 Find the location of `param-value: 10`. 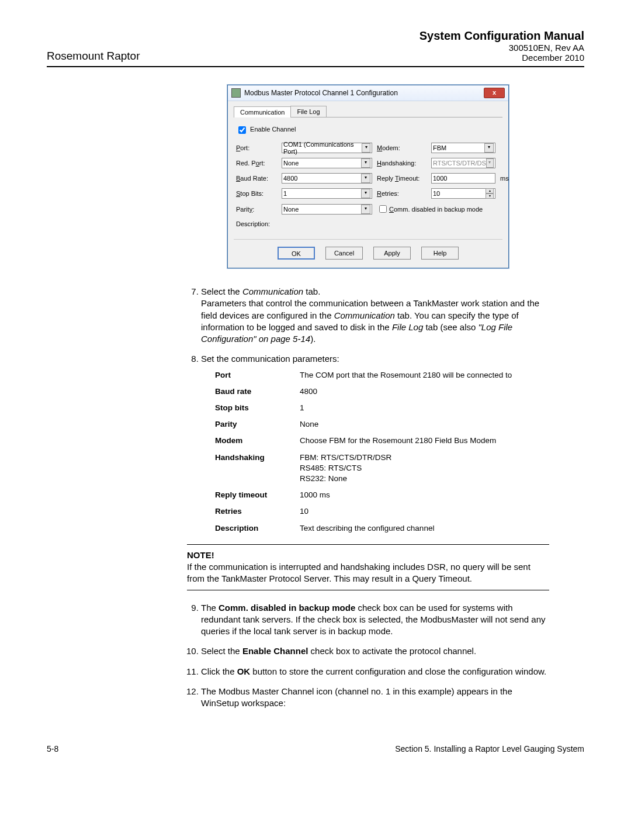

param-value: 10 is located at coordinates (424, 511).